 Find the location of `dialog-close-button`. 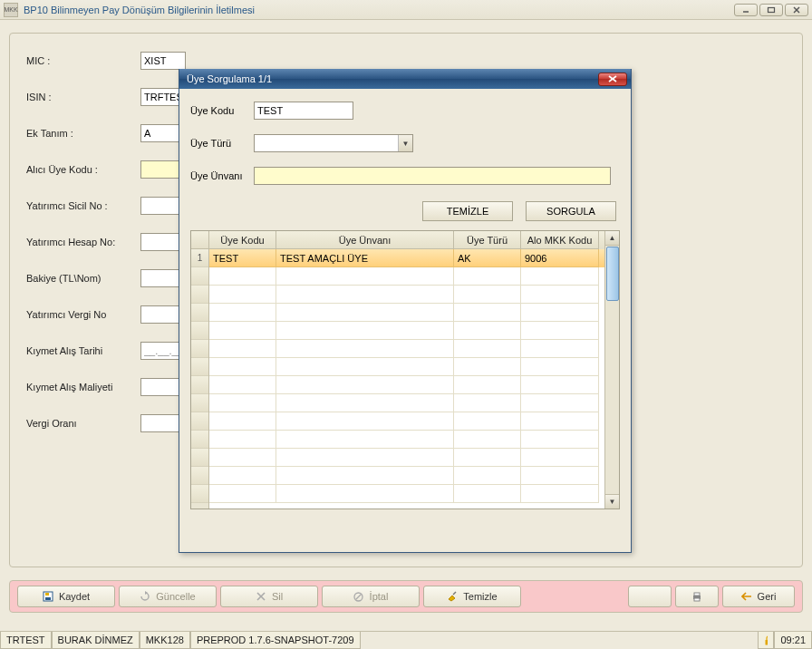

dialog-close-button is located at coordinates (613, 80).